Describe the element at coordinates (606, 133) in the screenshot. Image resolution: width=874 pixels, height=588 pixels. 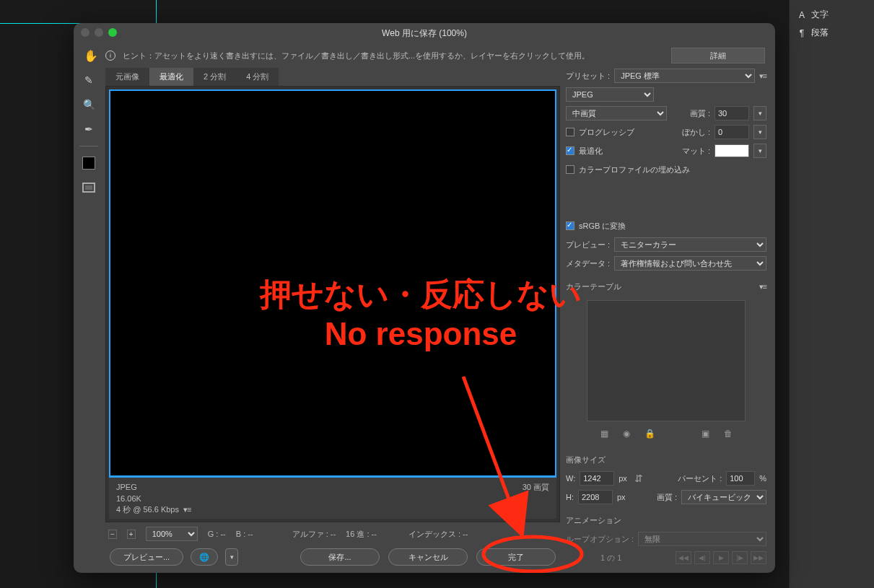
I see `progressive-label: プログレッシブ` at that location.